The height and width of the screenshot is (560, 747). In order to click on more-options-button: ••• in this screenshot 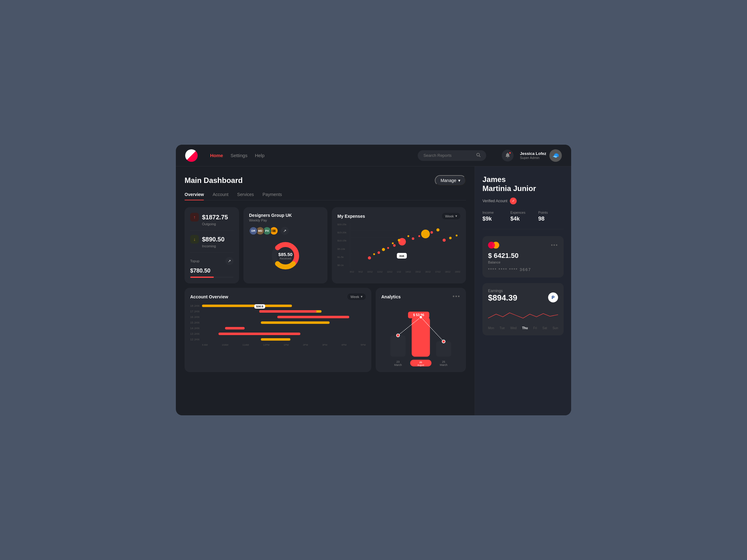, I will do `click(457, 296)`.